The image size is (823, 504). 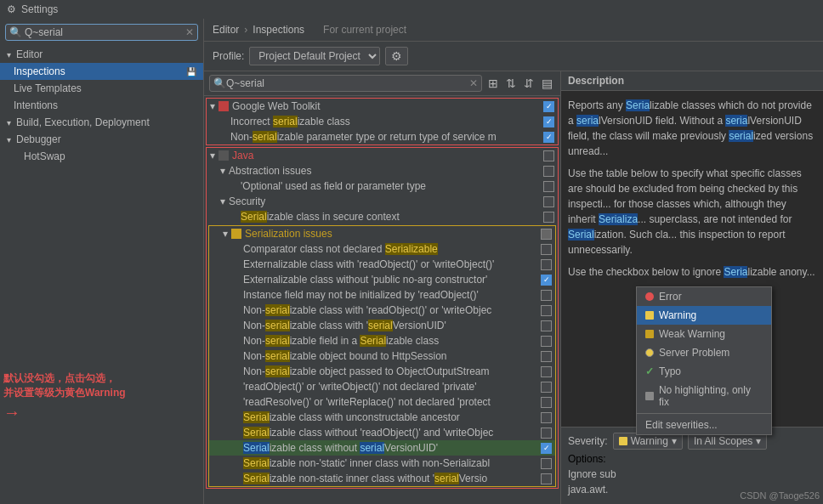 What do you see at coordinates (383, 249) in the screenshot?
I see `comparator-item: Comparator class not declared Serializab…` at bounding box center [383, 249].